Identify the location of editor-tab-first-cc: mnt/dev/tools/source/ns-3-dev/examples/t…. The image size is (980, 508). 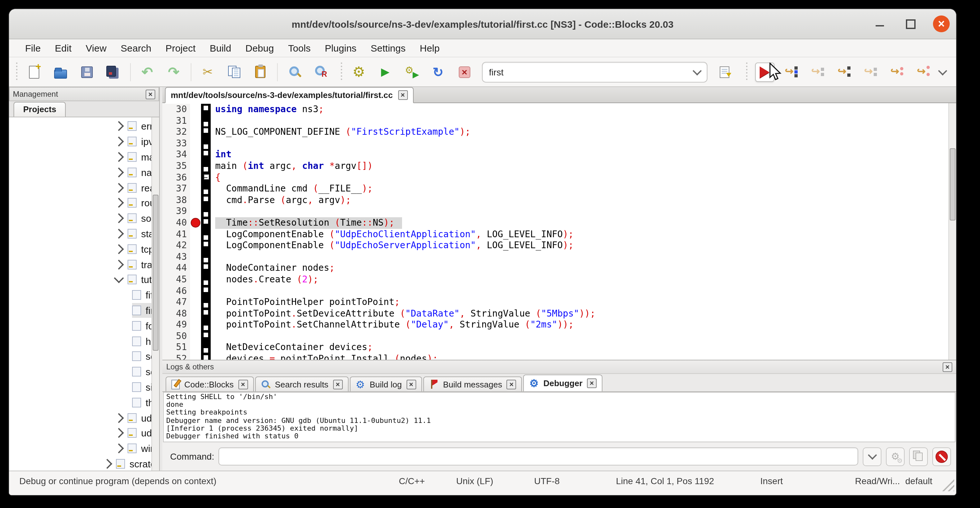
(289, 95).